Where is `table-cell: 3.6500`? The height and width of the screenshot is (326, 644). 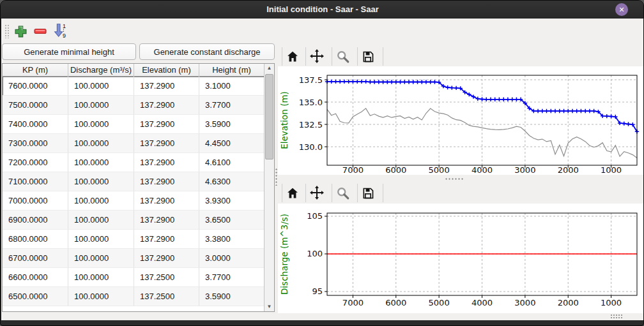 table-cell: 3.6500 is located at coordinates (232, 220).